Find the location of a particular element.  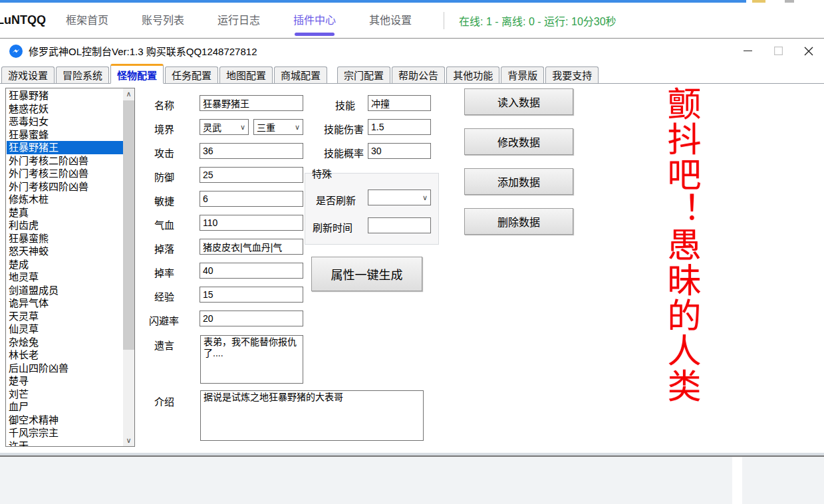

drop-rate-label: 掉率 is located at coordinates (164, 273).